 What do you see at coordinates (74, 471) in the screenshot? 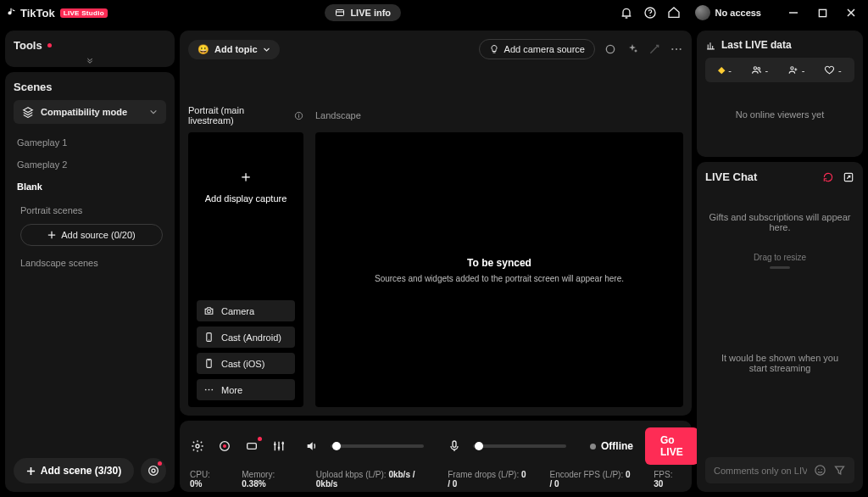
I see `add-scene-button: Add scene (3/30)` at bounding box center [74, 471].